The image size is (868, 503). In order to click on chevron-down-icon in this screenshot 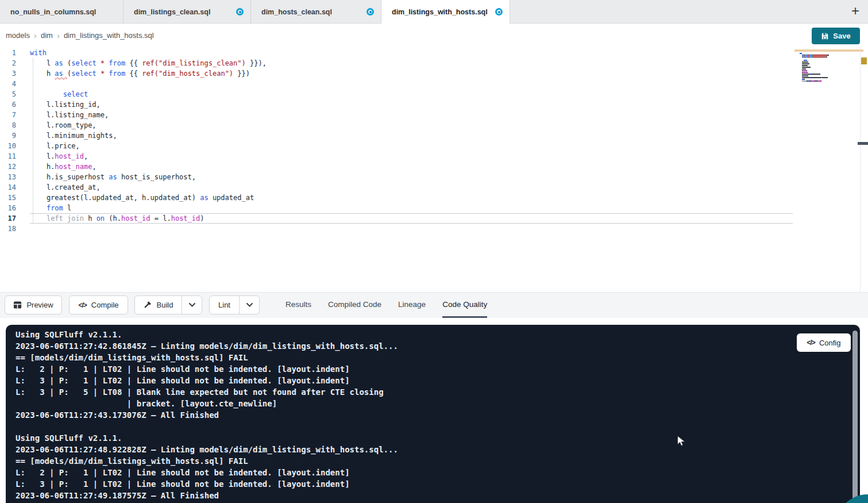, I will do `click(192, 305)`.